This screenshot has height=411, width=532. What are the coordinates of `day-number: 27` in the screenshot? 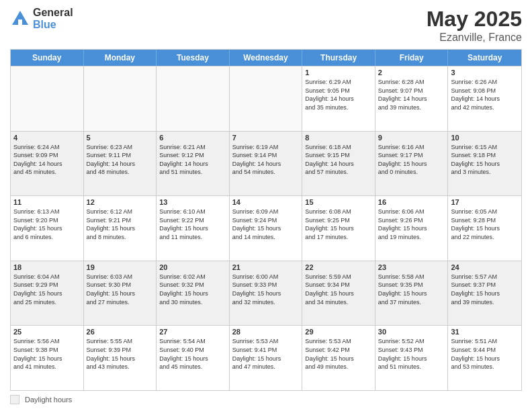 It's located at (193, 332).